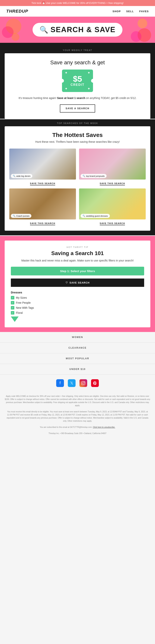 This screenshot has height=644, width=155. Describe the element at coordinates (23, 303) in the screenshot. I see `filter-label-free-people: Free People` at that location.